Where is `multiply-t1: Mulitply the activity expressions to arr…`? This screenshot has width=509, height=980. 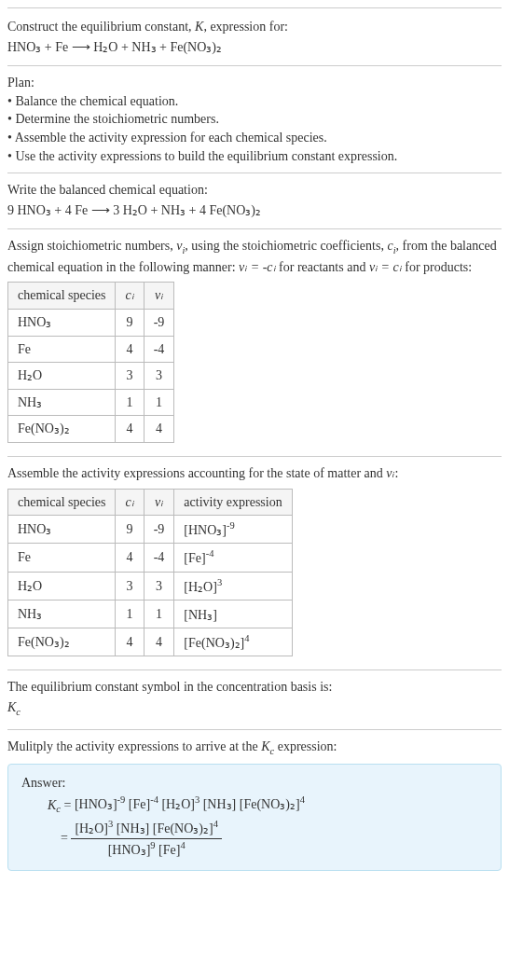
multiply-t1: Mulitply the activity expressions to arr… is located at coordinates (134, 746).